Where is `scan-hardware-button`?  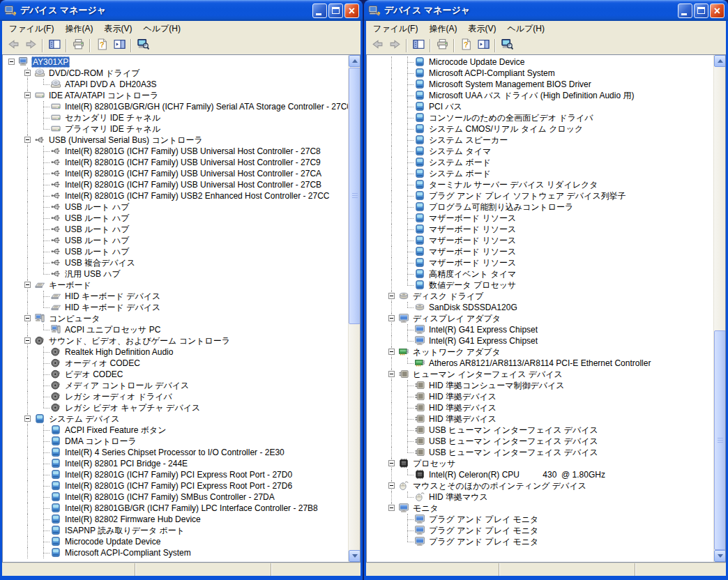
scan-hardware-button is located at coordinates (143, 45).